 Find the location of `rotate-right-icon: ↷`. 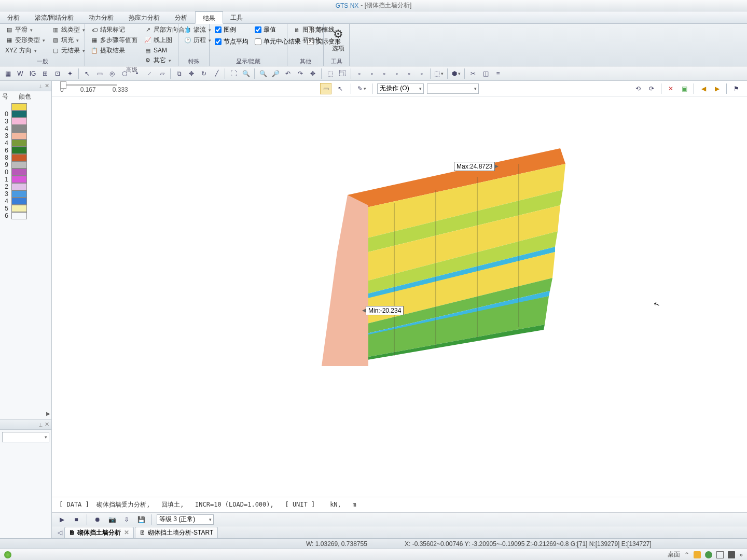

rotate-right-icon: ↷ is located at coordinates (300, 74).